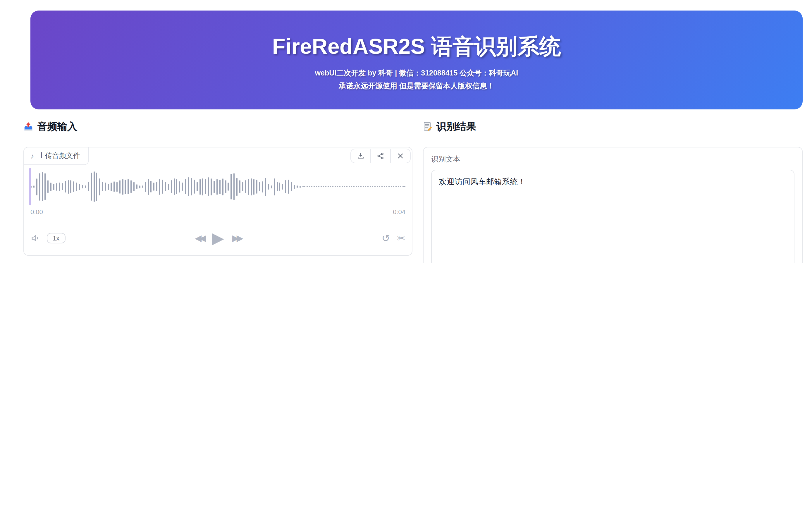  What do you see at coordinates (35, 238) in the screenshot?
I see `volume-icon` at bounding box center [35, 238].